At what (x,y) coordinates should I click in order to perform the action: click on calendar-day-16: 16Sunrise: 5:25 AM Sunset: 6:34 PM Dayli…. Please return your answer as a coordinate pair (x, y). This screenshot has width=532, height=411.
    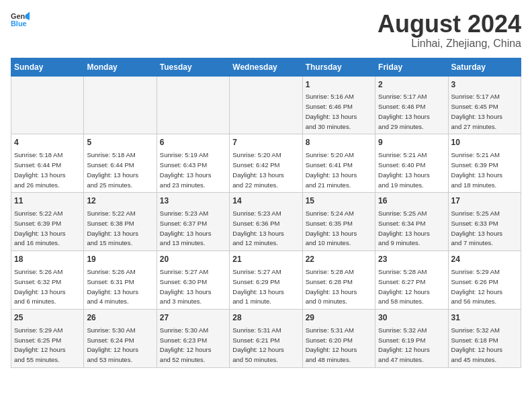
    Looking at the image, I should click on (412, 222).